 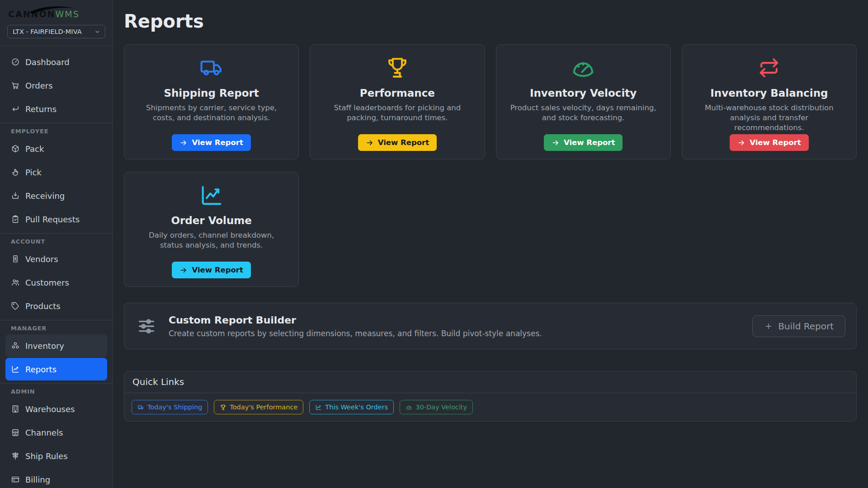 What do you see at coordinates (769, 93) in the screenshot?
I see `card-title: Inventory Balancing` at bounding box center [769, 93].